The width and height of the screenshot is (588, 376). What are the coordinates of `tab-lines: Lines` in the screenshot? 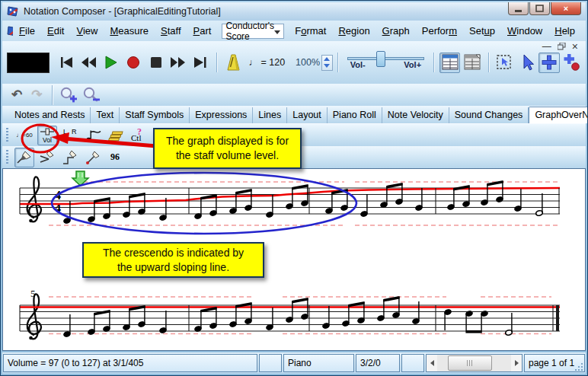 It's located at (270, 116).